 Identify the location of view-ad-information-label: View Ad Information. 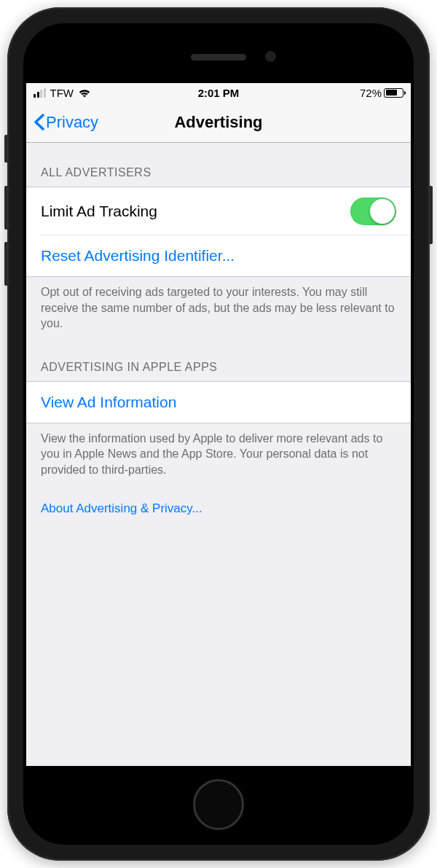
(109, 402).